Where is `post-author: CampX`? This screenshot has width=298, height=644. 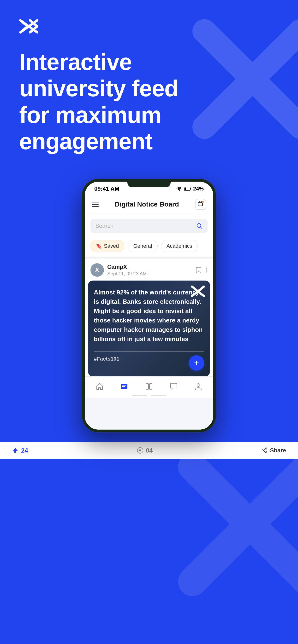 post-author: CampX is located at coordinates (150, 267).